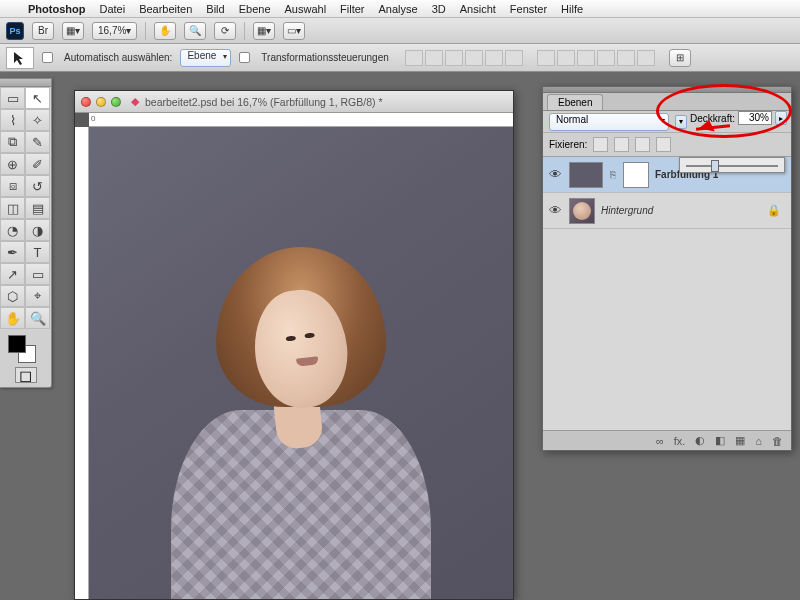 This screenshot has height=600, width=800. Describe the element at coordinates (646, 58) in the screenshot. I see `distribute-right-button` at that location.